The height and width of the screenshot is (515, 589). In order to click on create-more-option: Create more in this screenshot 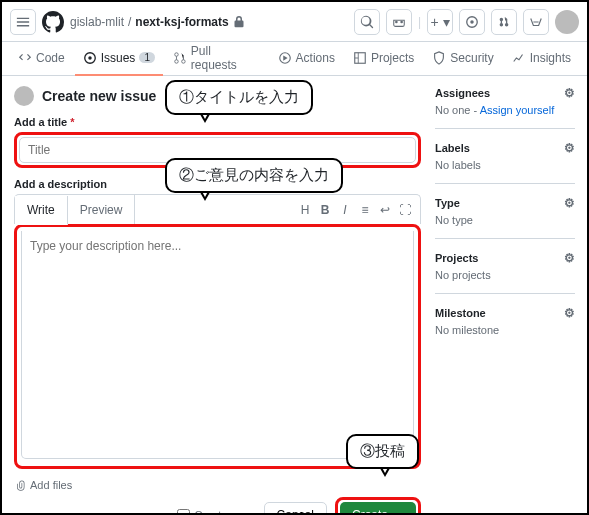, I will do `click(216, 512)`.